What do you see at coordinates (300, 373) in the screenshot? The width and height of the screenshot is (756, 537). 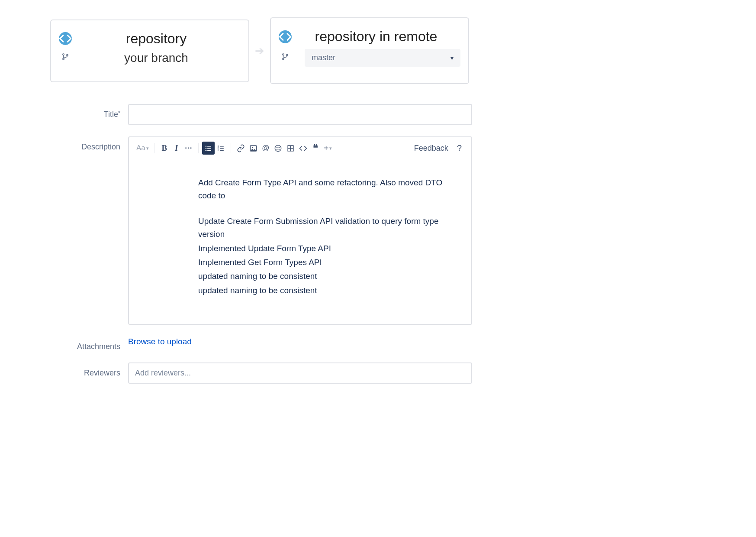 I see `reviewers-input` at bounding box center [300, 373].